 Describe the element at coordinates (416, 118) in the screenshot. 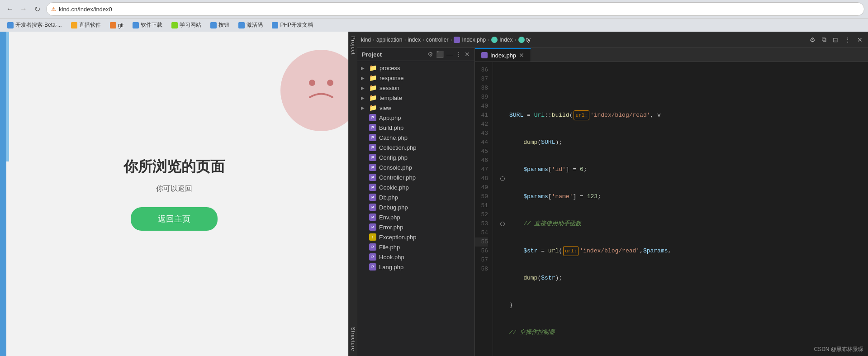

I see `file-app: P App.php` at that location.